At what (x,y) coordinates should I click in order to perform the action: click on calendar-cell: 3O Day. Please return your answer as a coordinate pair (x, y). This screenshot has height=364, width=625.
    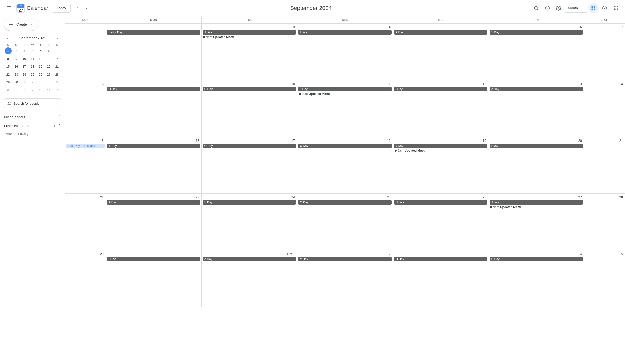
    Looking at the image, I should click on (441, 279).